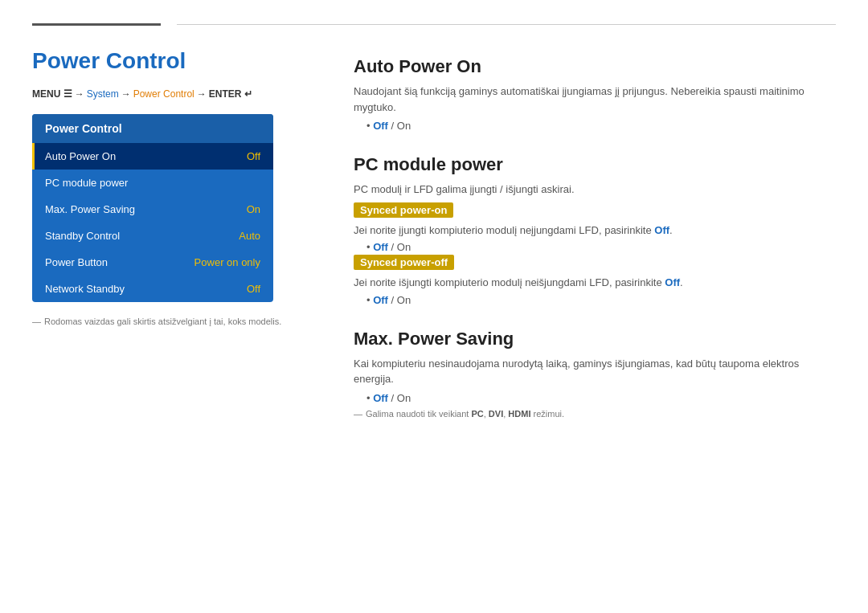  What do you see at coordinates (231, 94) in the screenshot?
I see `breadcrumb-enter: ENTER ↵` at bounding box center [231, 94].